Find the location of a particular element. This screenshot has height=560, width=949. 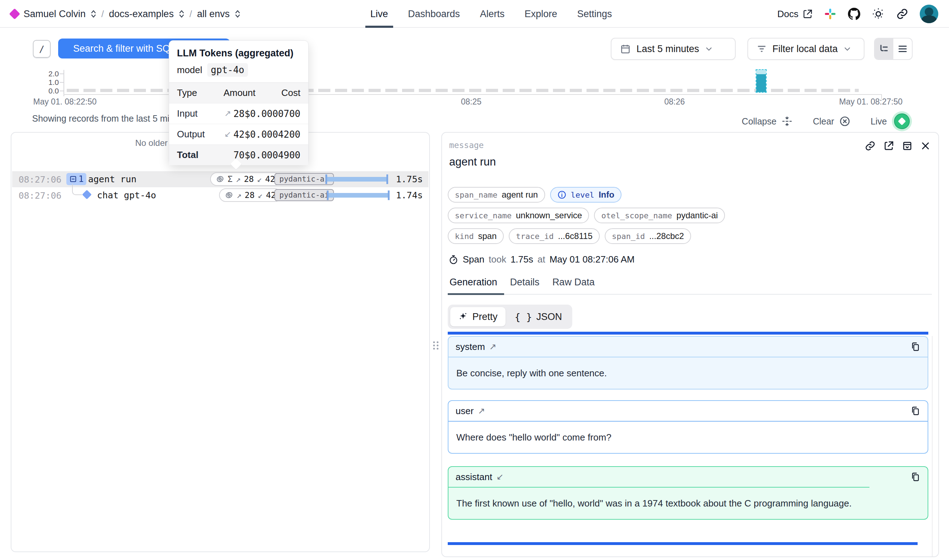

level-badge: levelInfo is located at coordinates (586, 195).